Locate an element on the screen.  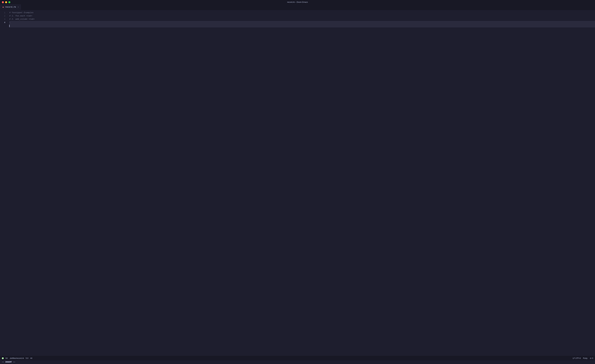
status-right: LF UTF-8 Ruby ⊘ 0 is located at coordinates (583, 358).